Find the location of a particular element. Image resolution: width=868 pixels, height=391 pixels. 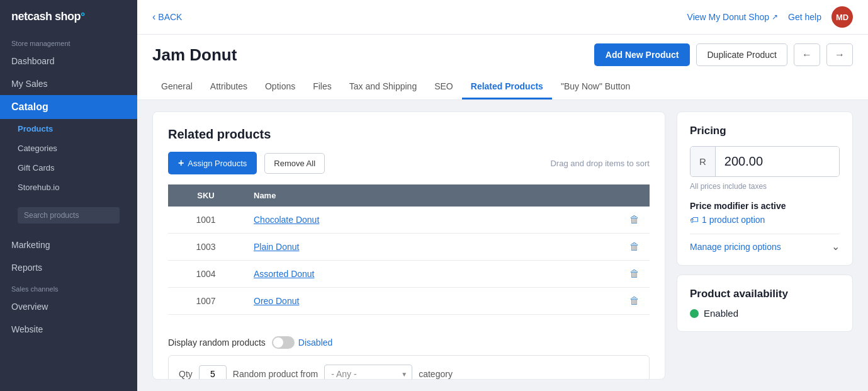

sku-cell: 1001 is located at coordinates (206, 220).